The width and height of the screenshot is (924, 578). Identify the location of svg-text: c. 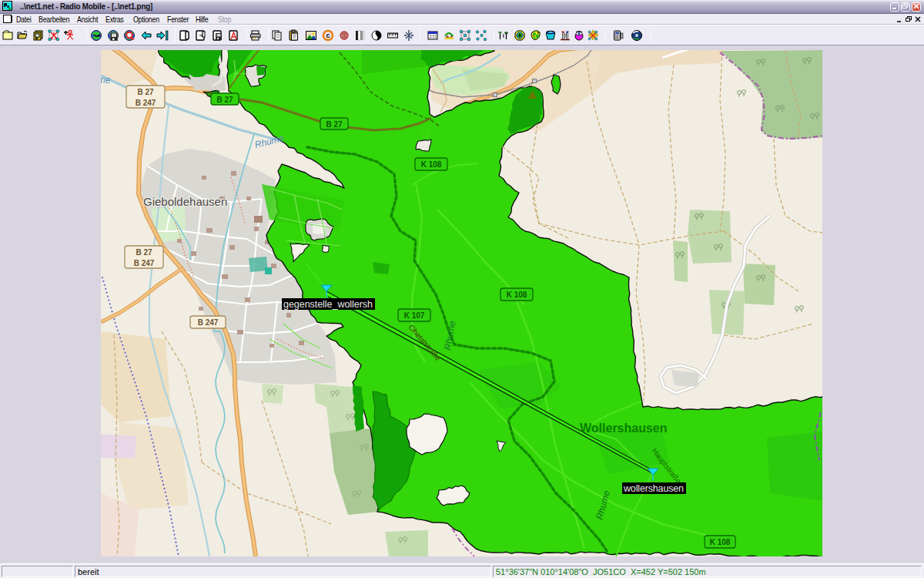
(328, 35).